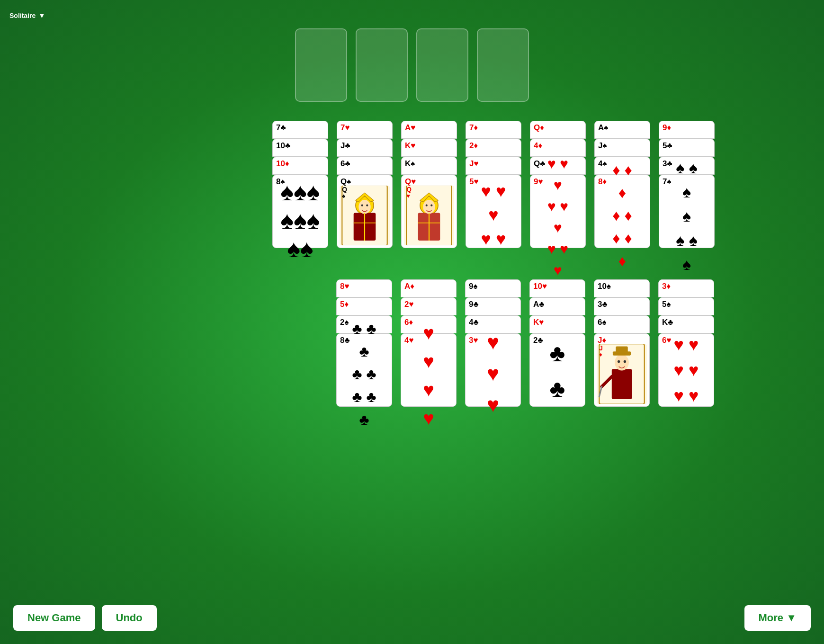 This screenshot has height=644, width=824. What do you see at coordinates (622, 288) in the screenshot?
I see `card-10s: 10♠` at bounding box center [622, 288].